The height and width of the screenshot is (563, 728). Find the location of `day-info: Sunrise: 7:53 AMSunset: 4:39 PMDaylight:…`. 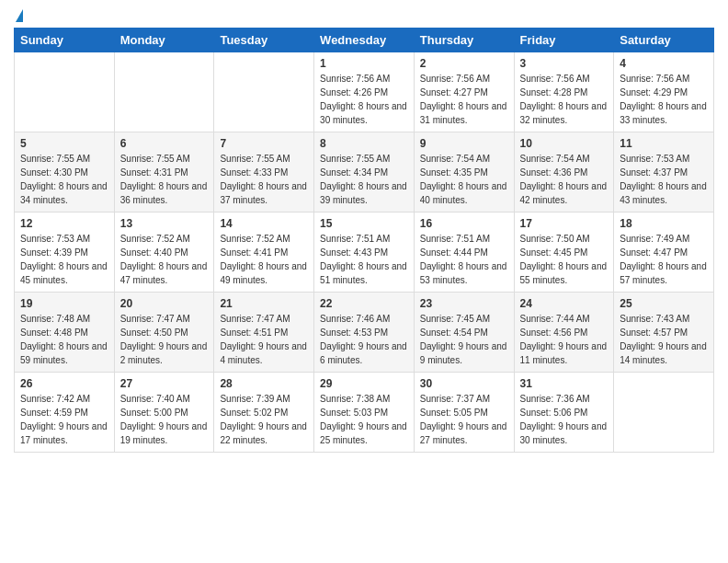

day-info: Sunrise: 7:53 AMSunset: 4:39 PMDaylight:… is located at coordinates (64, 259).